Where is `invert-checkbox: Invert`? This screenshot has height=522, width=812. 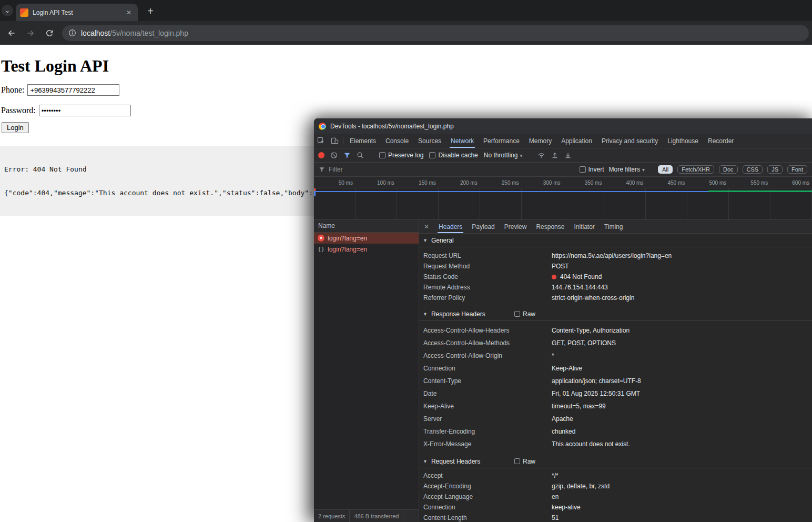 invert-checkbox: Invert is located at coordinates (592, 169).